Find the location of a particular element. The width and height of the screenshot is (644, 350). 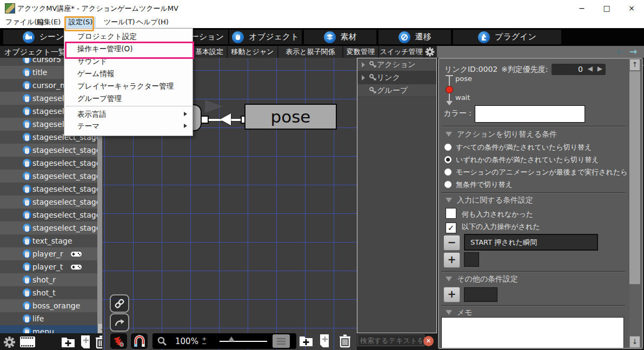

color-swatch is located at coordinates (530, 114).